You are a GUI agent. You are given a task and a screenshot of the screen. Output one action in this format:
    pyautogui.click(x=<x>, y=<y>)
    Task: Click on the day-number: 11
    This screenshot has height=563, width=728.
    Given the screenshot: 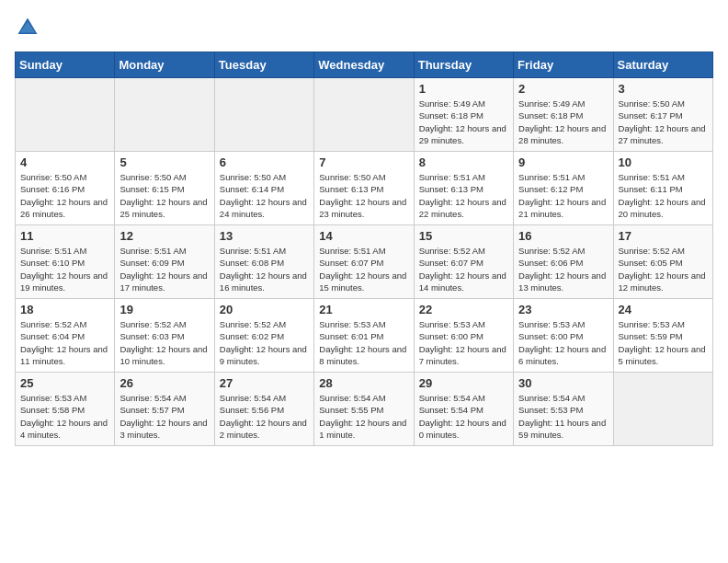 What is the action you would take?
    pyautogui.click(x=64, y=236)
    